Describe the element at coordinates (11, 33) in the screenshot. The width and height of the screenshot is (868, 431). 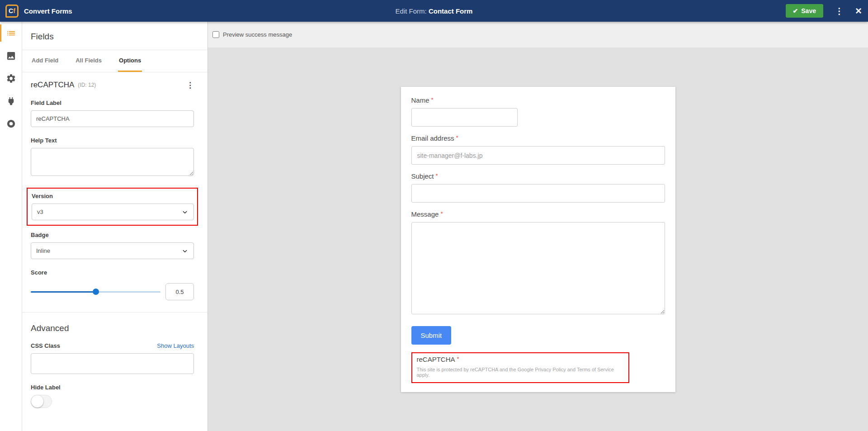
I see `rail-item-fields` at that location.